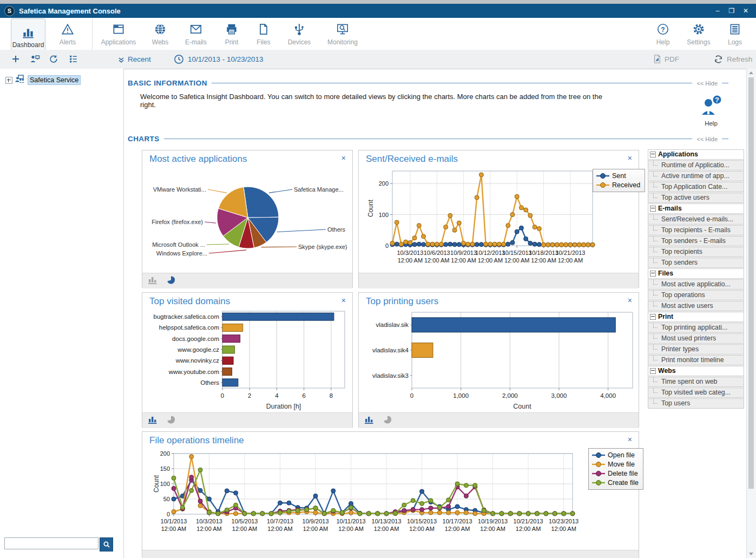 The width and height of the screenshot is (756, 558). Describe the element at coordinates (663, 33) in the screenshot. I see `toolbar-help: ? Help` at that location.